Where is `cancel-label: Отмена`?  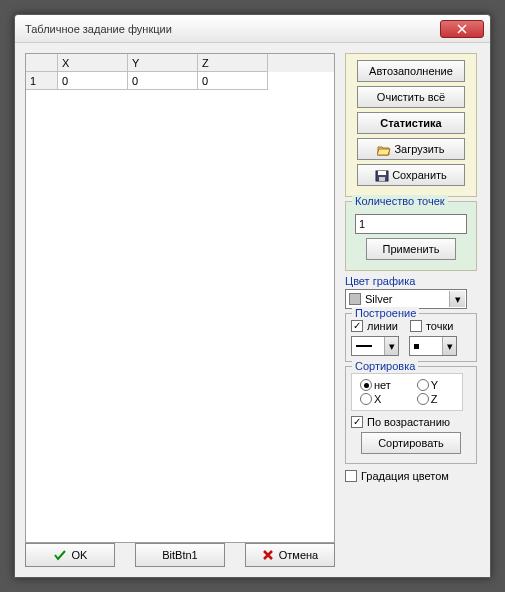 cancel-label: Отмена is located at coordinates (298, 555).